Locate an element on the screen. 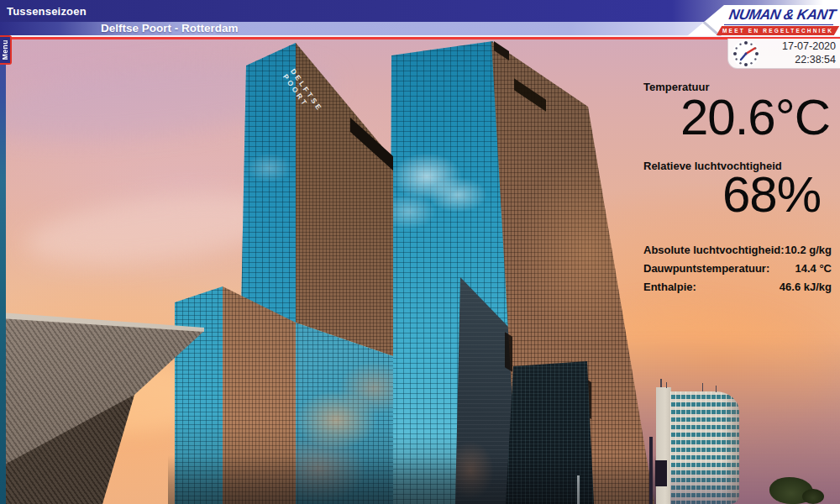 Image resolution: width=840 pixels, height=504 pixels. logo-tagline-bar: MEET EN REGELTECHNIEK is located at coordinates (778, 30).